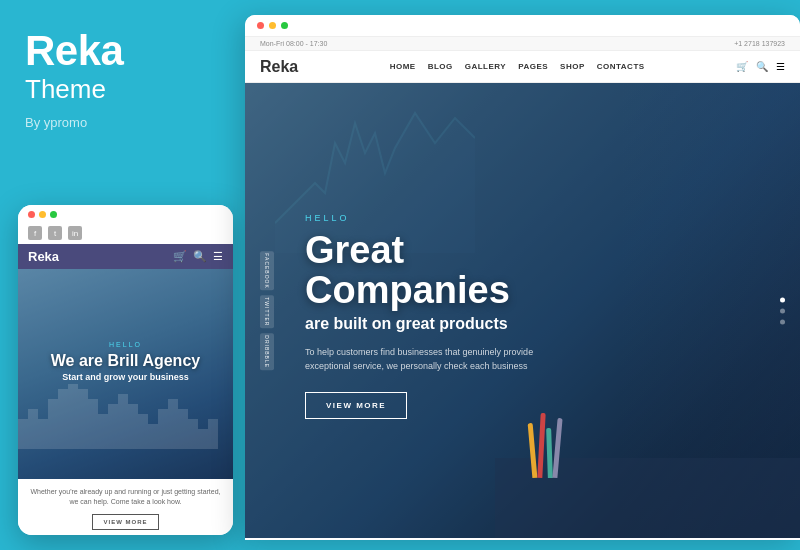 Image resolution: width=800 pixels, height=550 pixels. I want to click on hero-slider-dots, so click(782, 310).